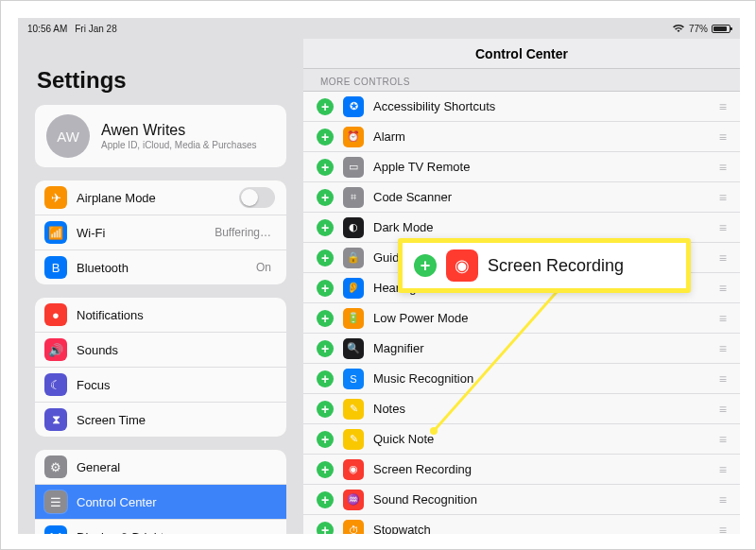  What do you see at coordinates (161, 526) in the screenshot?
I see `sidebar-item-display-brightness: AADisplay & Brightness` at bounding box center [161, 526].